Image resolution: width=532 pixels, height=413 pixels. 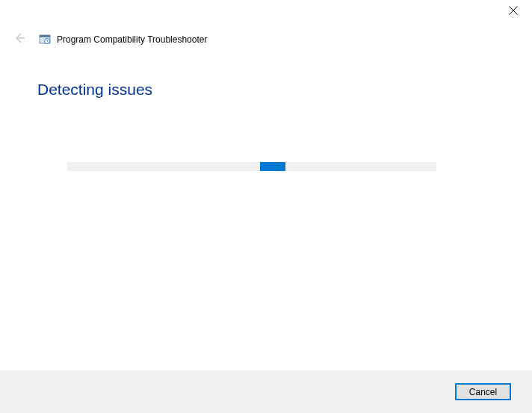 What do you see at coordinates (266, 14) in the screenshot?
I see `titlebar` at bounding box center [266, 14].